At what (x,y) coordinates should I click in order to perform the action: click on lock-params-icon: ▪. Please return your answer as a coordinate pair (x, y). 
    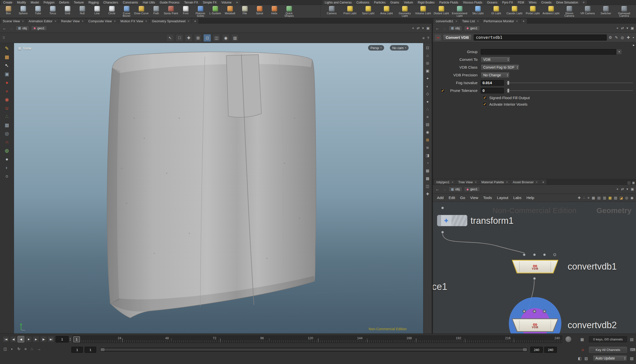
    Looking at the image, I should click on (633, 38).